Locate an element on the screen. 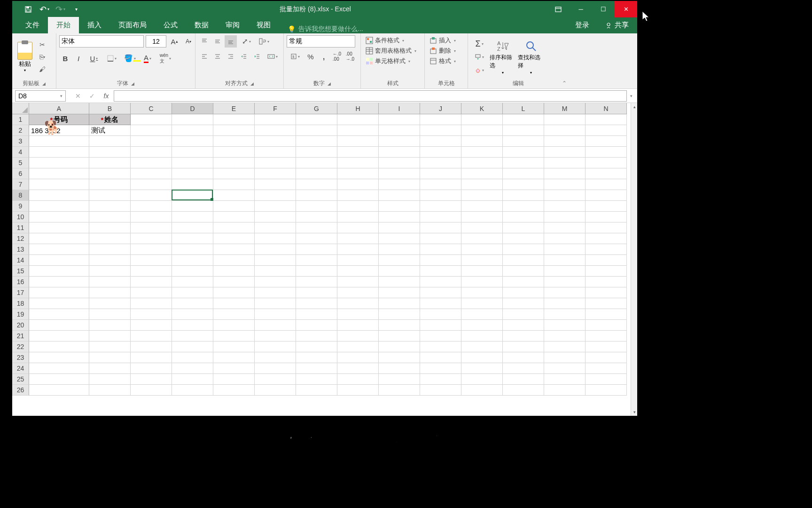  cell-A18 is located at coordinates (59, 304).